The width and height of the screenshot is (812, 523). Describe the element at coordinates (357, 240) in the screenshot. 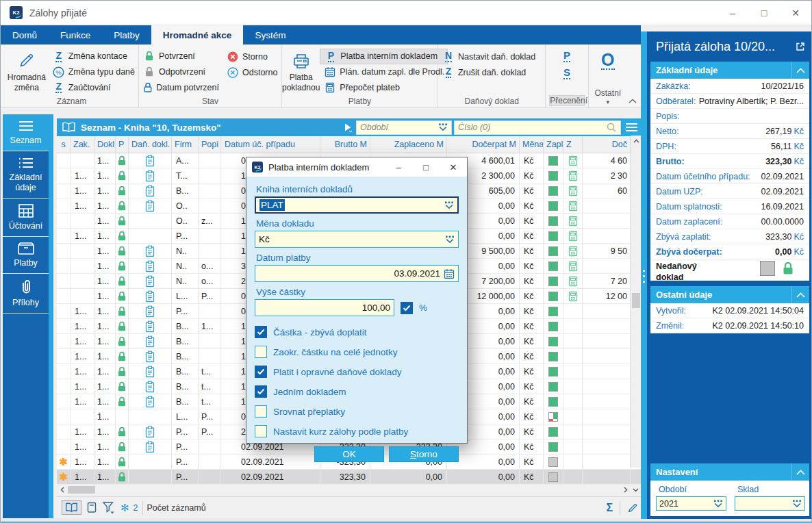

I see `document-currency-input: Kč` at that location.